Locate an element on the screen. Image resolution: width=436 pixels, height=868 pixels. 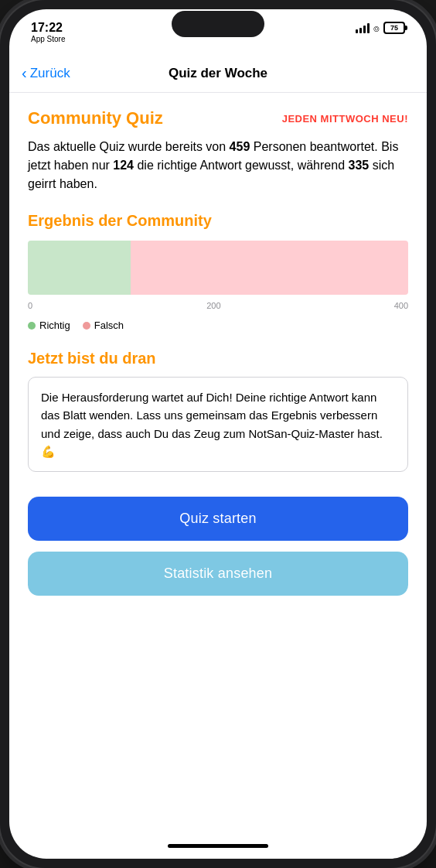
battery-icon: 75 is located at coordinates (394, 28).